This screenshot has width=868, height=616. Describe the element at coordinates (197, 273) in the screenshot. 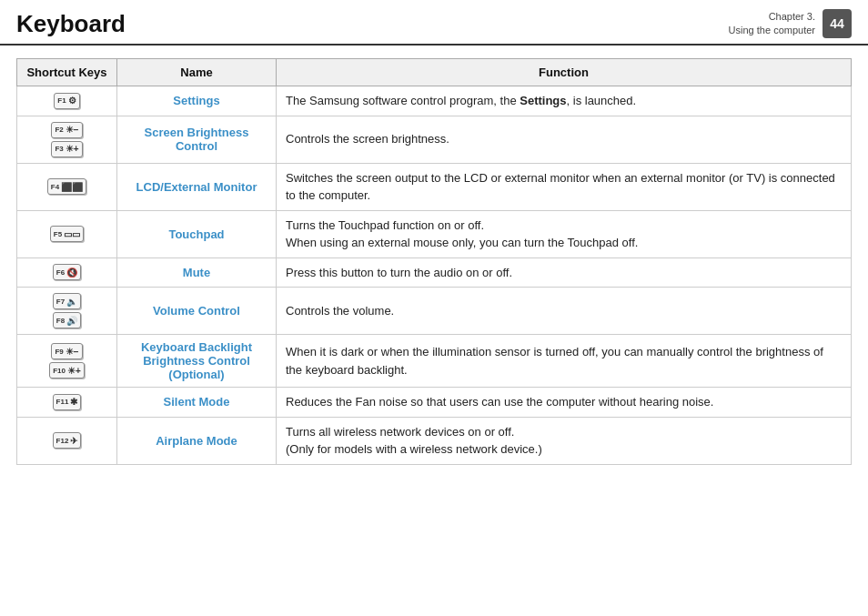

I see `name-cell-mute: Mute` at that location.